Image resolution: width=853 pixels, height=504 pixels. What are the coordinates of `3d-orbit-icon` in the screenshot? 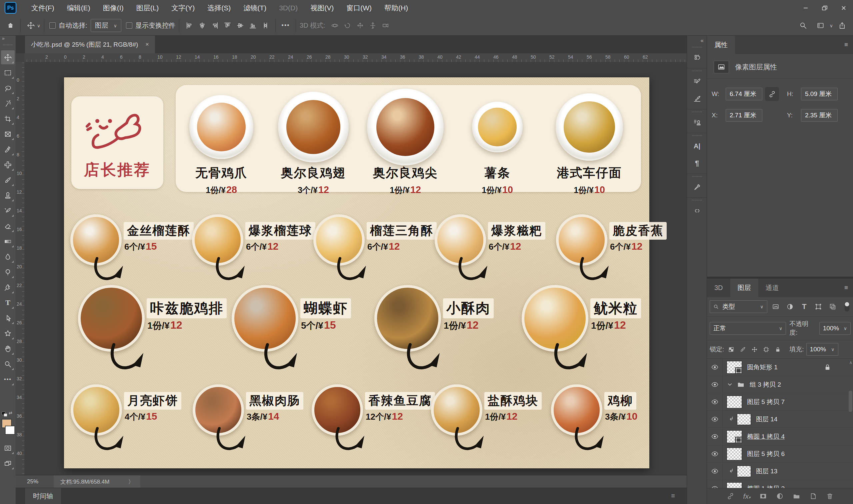 It's located at (335, 26).